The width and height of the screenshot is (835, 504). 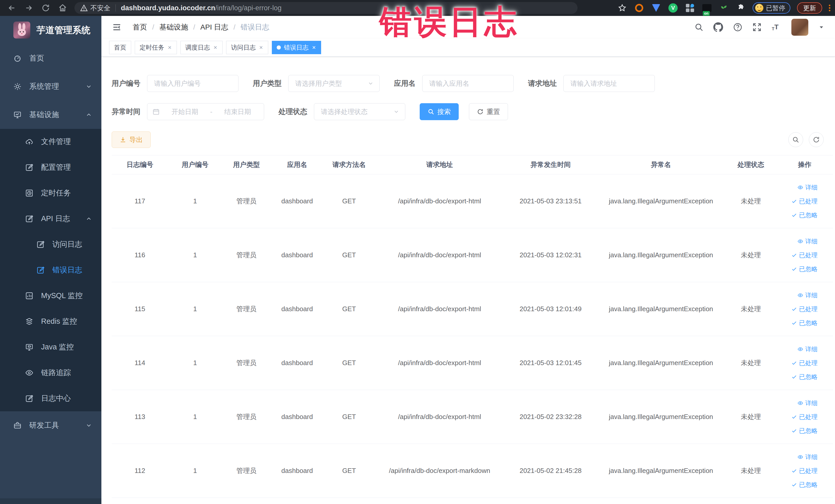 What do you see at coordinates (46, 8) in the screenshot?
I see `browser-reload-icon` at bounding box center [46, 8].